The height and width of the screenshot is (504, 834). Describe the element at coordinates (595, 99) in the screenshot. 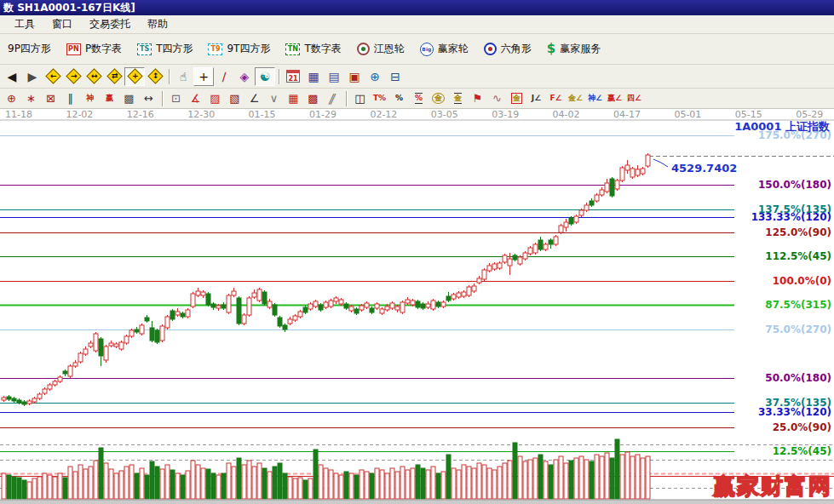

I see `shen-angle-icon: 神∠` at that location.